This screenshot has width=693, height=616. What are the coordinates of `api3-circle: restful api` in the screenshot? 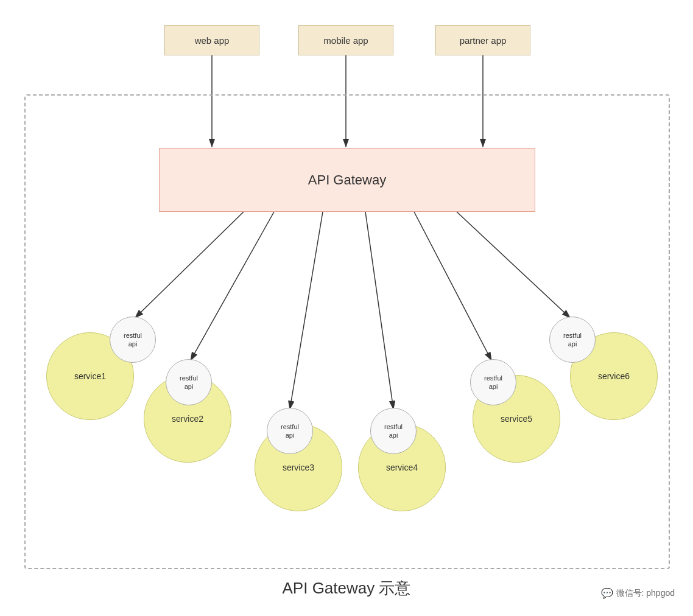 It's located at (290, 431).